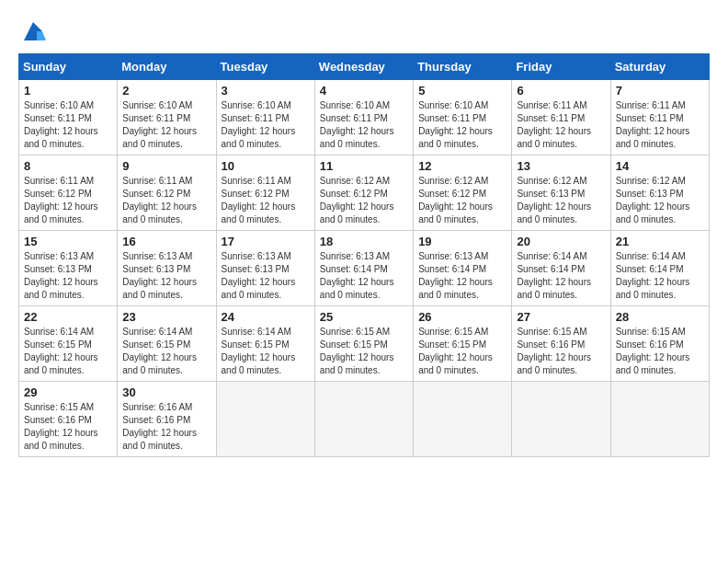 This screenshot has height=563, width=728. I want to click on header-wednesday: Wednesday, so click(364, 67).